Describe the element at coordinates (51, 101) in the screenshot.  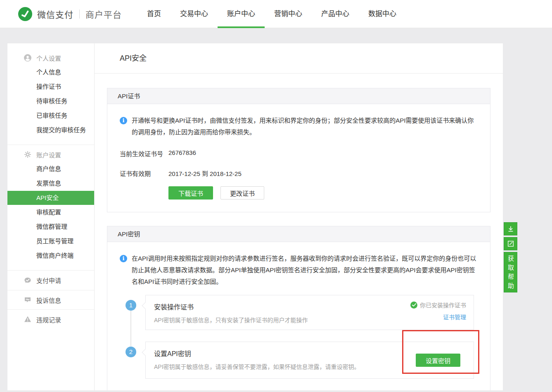
I see `sidebar-item-pending-review: 待审核任务` at that location.